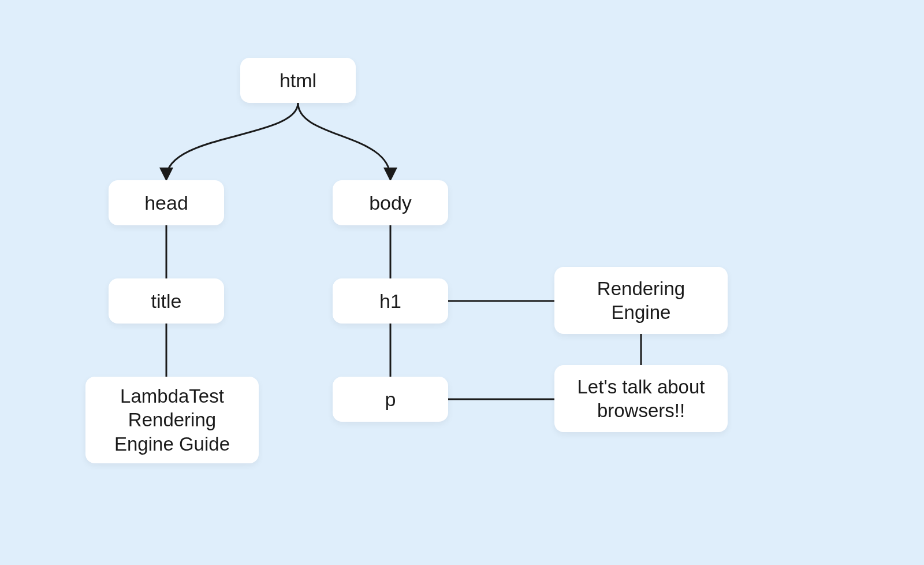 This screenshot has height=565, width=924. Describe the element at coordinates (641, 300) in the screenshot. I see `node-rendering: Rendering Engine` at that location.